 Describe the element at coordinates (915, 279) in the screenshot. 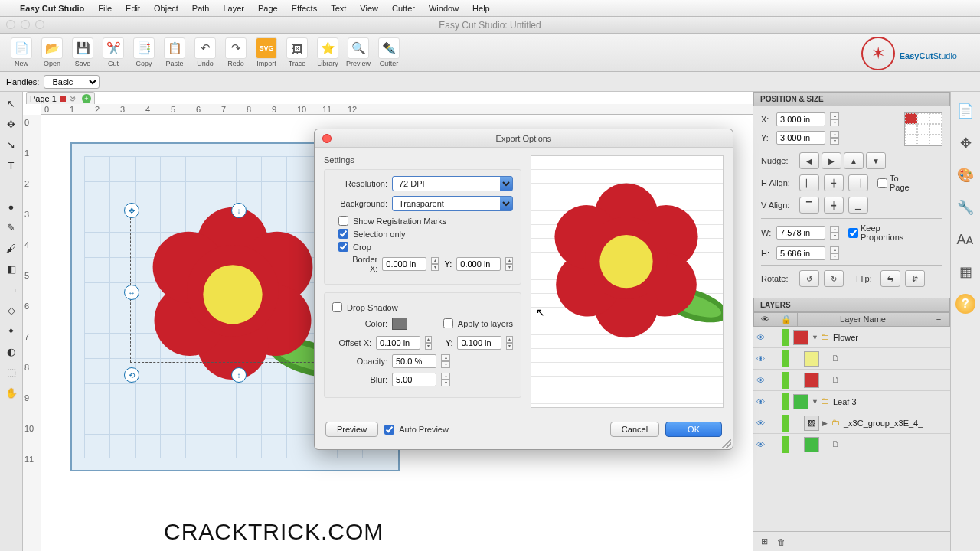

I see `flip-v-button: ⇵` at that location.